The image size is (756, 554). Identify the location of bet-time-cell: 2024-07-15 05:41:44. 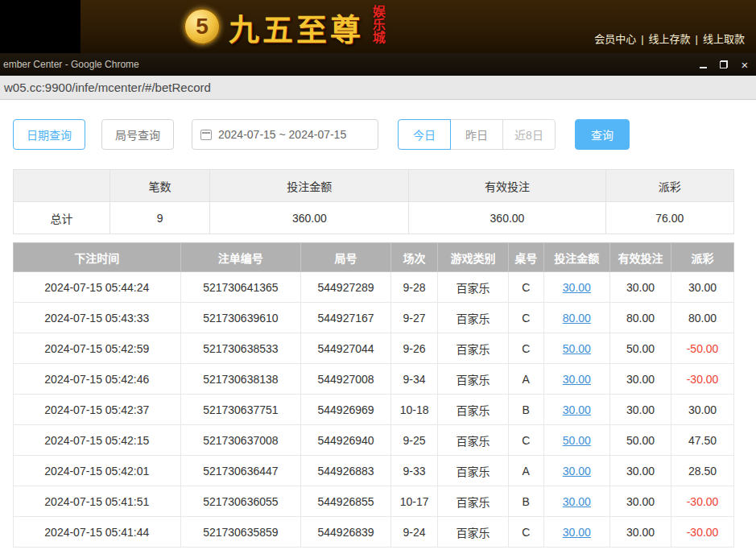
(97, 532).